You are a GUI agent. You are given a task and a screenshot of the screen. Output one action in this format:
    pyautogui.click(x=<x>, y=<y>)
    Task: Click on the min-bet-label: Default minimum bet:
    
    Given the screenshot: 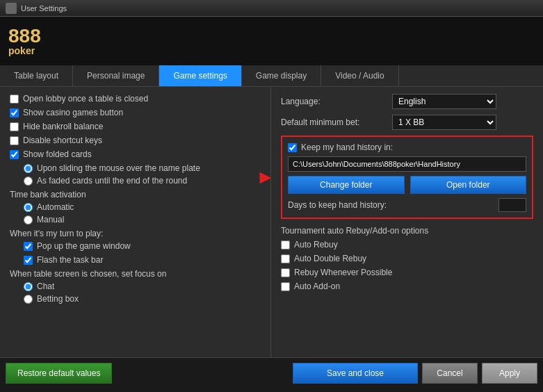 What is the action you would take?
    pyautogui.click(x=337, y=122)
    